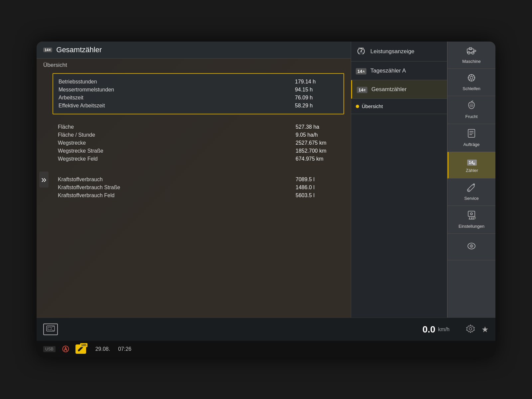 The width and height of the screenshot is (532, 399). Describe the element at coordinates (399, 52) in the screenshot. I see `middle-item-leistung: 🏎 Leistungsanzeige` at that location.